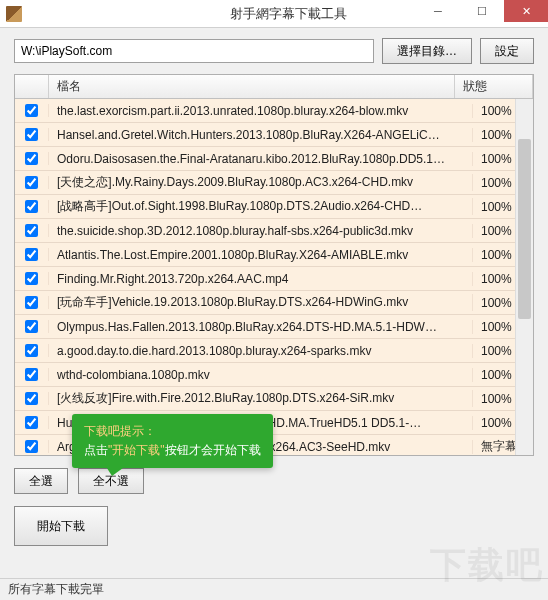 The height and width of the screenshot is (600, 548). Describe the element at coordinates (524, 277) in the screenshot. I see `scrollbar` at that location.